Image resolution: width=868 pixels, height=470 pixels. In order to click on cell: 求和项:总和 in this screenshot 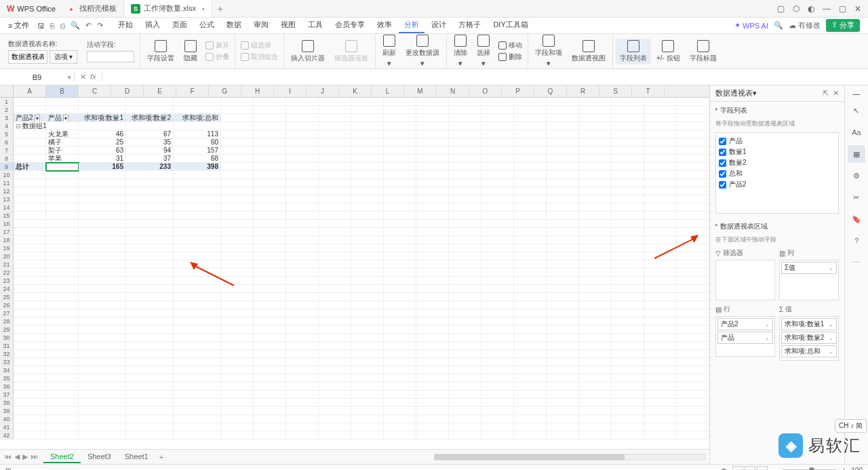, I will do `click(197, 118)`.